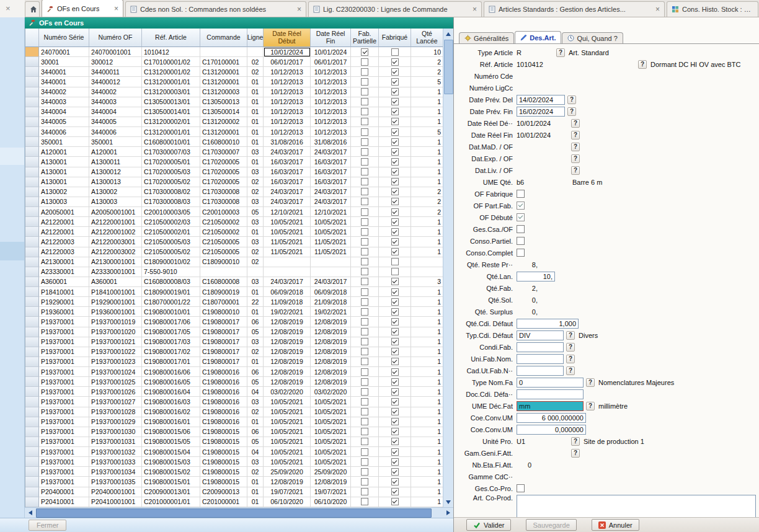 Image resolution: width=759 pixels, height=532 pixels. I want to click on cell-date_debut: 06/09/2018, so click(287, 292).